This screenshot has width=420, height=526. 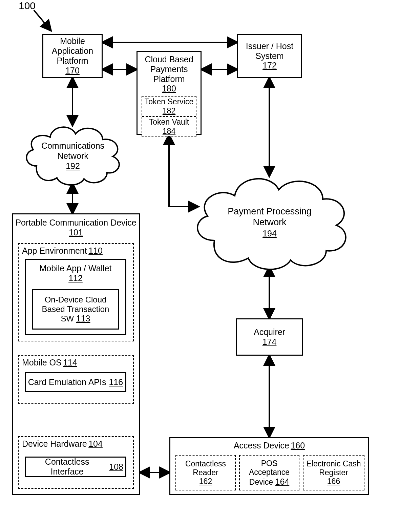 I want to click on node-pos-acceptance-device: POS Acceptance Device 164, so click(x=269, y=473).